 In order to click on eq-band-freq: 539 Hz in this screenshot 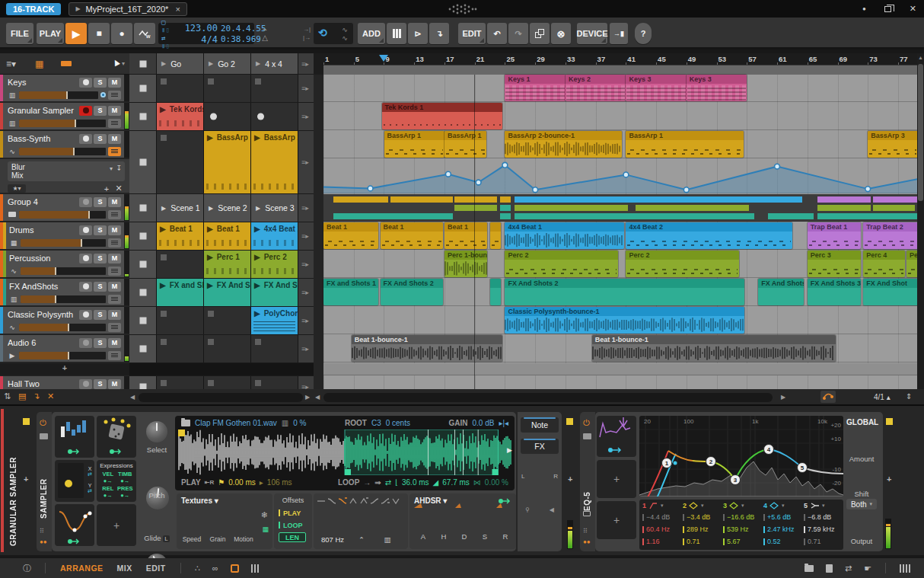, I will do `click(743, 529)`.